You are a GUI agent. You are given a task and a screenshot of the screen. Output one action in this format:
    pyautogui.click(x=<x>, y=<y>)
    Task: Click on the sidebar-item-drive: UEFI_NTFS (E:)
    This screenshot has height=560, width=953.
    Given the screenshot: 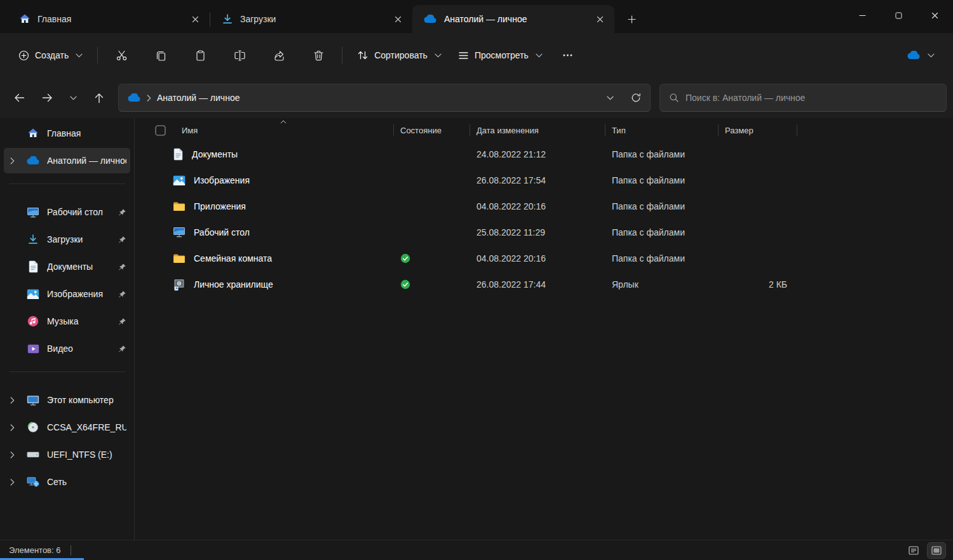 What is the action you would take?
    pyautogui.click(x=67, y=455)
    